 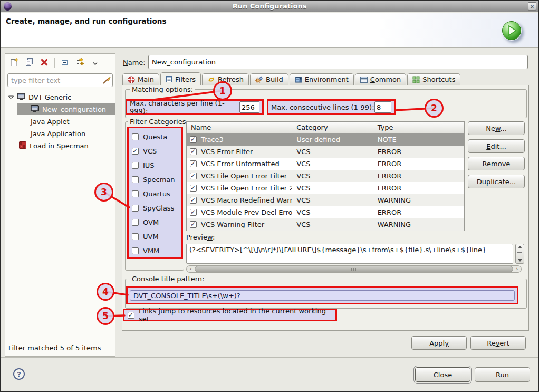 I want to click on category-row-questa: Questa, so click(x=155, y=137).